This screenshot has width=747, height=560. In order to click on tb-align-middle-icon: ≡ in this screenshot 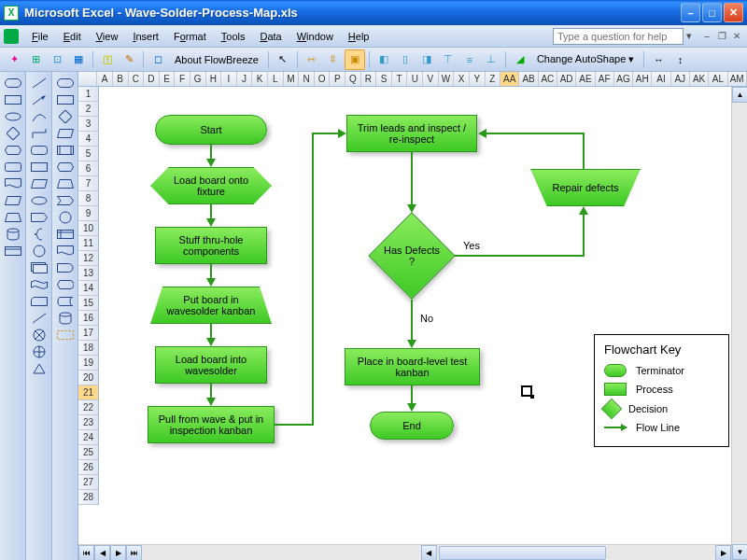, I will do `click(470, 60)`.